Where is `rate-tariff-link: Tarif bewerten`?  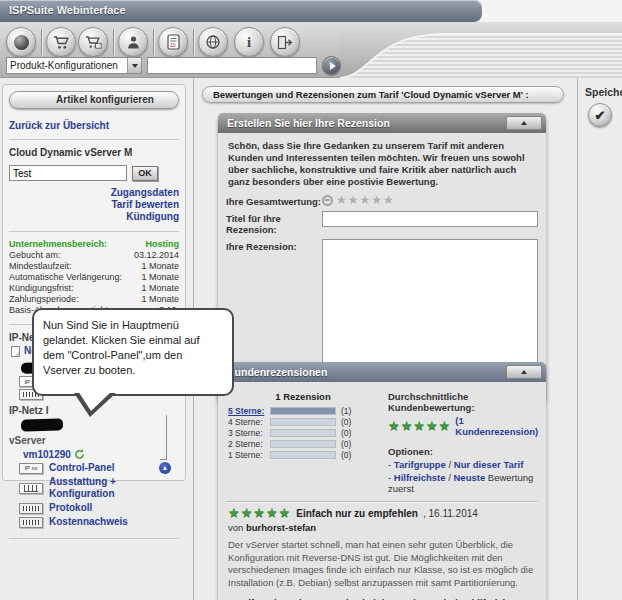 rate-tariff-link: Tarif bewerten is located at coordinates (94, 205).